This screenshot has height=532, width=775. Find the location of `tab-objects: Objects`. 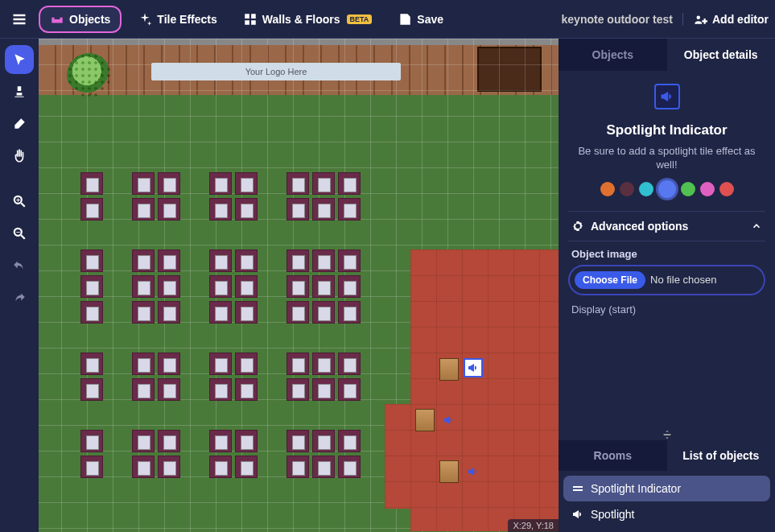

tab-objects: Objects is located at coordinates (613, 55).